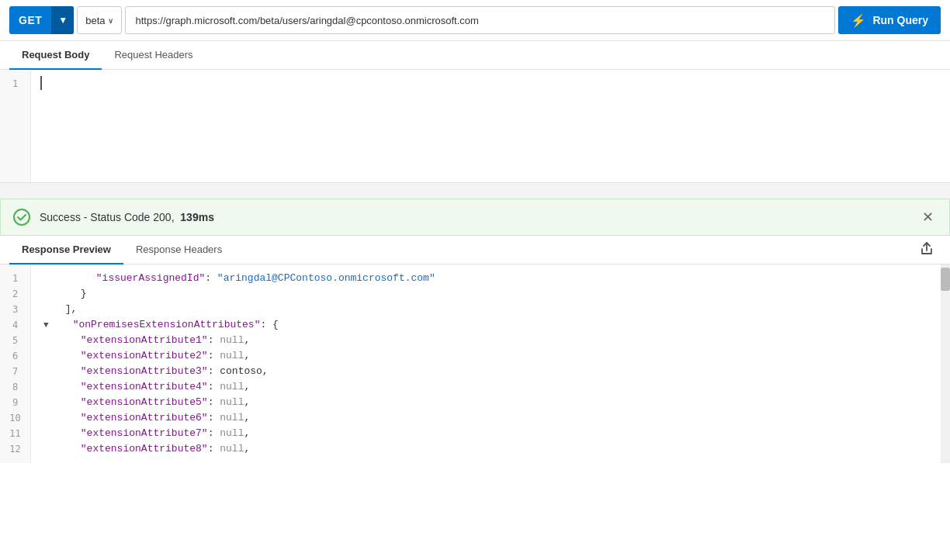 The image size is (950, 560). I want to click on status-bar: Success - Status Code 200, 139ms ✕, so click(475, 217).